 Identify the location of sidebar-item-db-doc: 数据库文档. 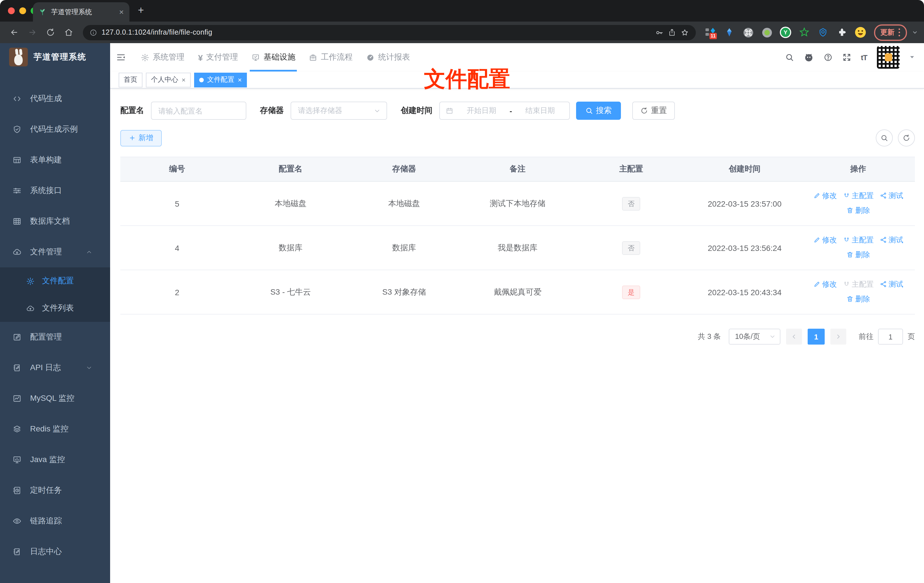
(55, 221).